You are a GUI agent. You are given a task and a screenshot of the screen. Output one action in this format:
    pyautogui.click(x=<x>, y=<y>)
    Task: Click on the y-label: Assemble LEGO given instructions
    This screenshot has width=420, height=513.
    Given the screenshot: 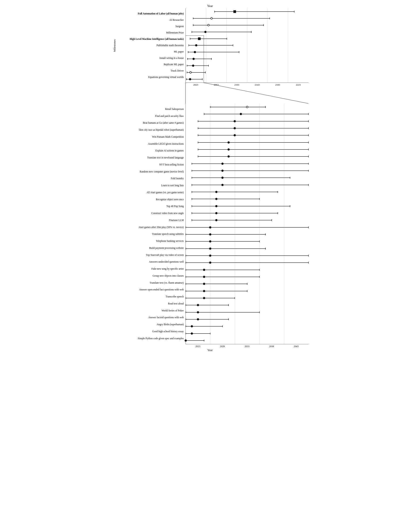 What is the action you would take?
    pyautogui.click(x=151, y=144)
    